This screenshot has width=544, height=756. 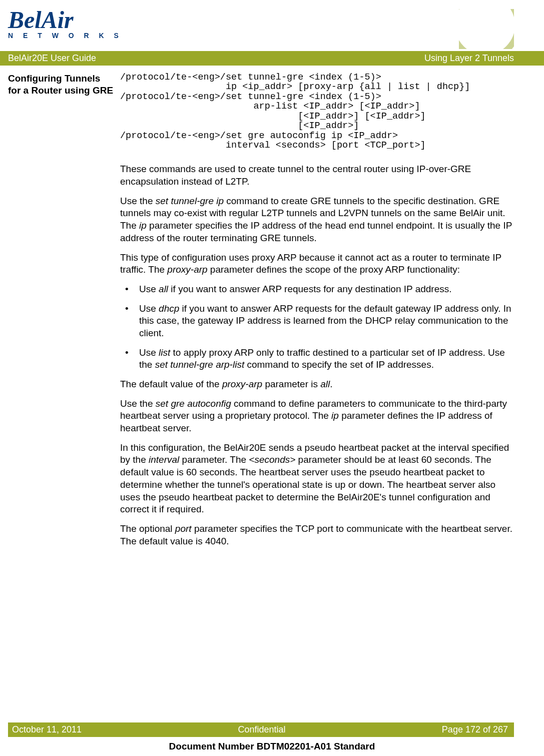 I want to click on list-item: Use all if you want to answer ARP reques…, so click(x=317, y=289).